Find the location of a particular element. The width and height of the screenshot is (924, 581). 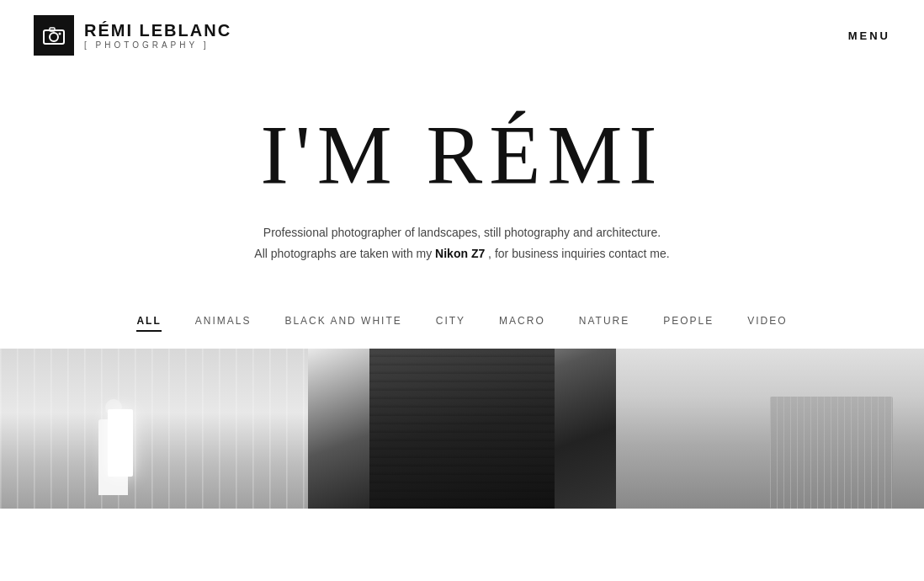

filter-nature: NATURE is located at coordinates (604, 323).